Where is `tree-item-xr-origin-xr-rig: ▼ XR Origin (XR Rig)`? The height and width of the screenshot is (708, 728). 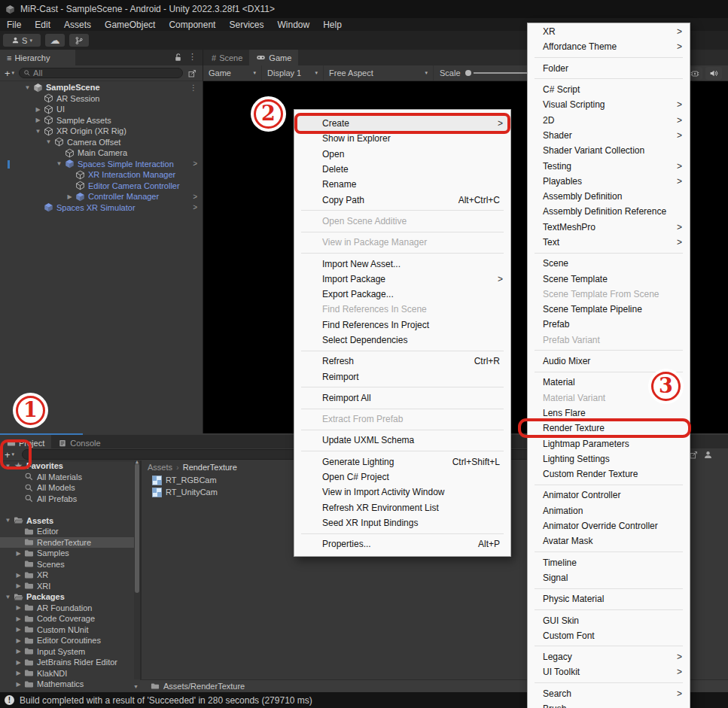
tree-item-xr-origin-xr-rig: ▼ XR Origin (XR Rig) is located at coordinates (101, 131).